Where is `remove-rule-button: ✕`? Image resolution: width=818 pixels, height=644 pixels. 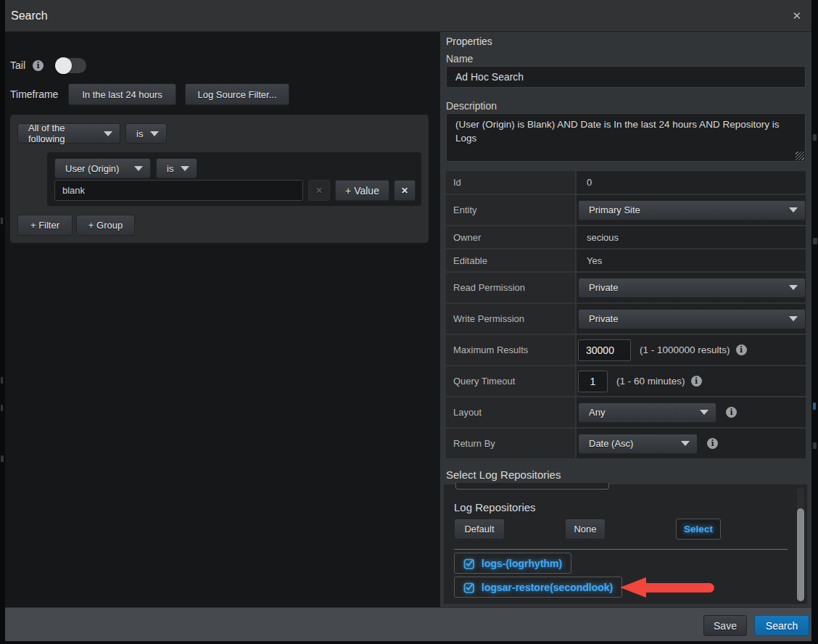 remove-rule-button: ✕ is located at coordinates (405, 190).